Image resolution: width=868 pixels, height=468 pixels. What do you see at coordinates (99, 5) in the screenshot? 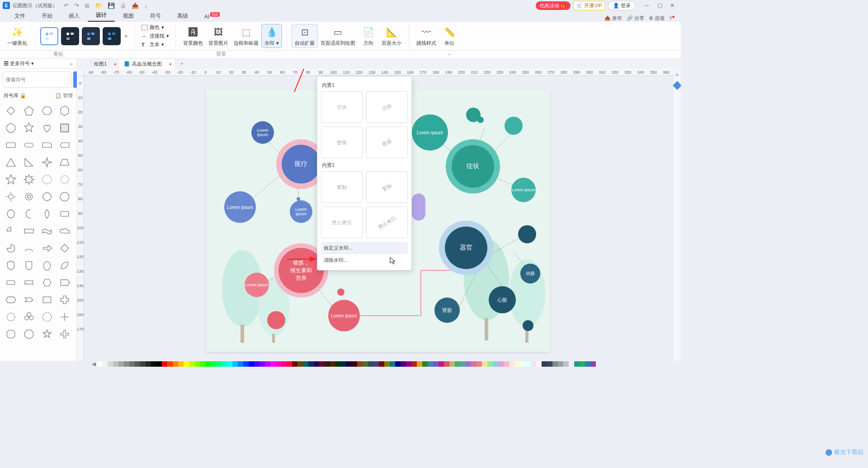
I see `open-icon: 📁` at bounding box center [99, 5].